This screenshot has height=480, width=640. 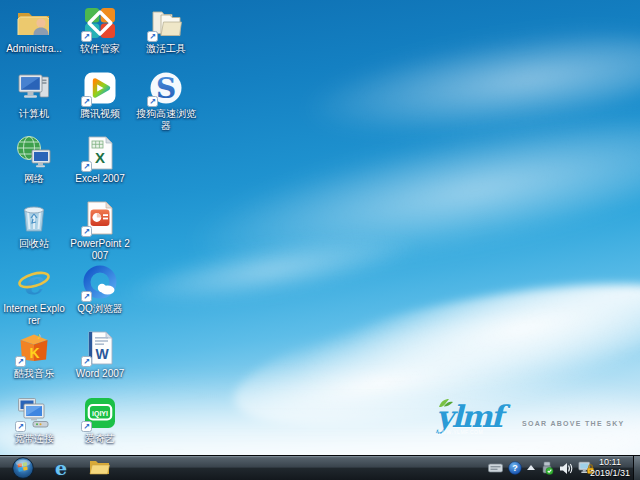 What do you see at coordinates (100, 468) in the screenshot?
I see `folder-icon` at bounding box center [100, 468].